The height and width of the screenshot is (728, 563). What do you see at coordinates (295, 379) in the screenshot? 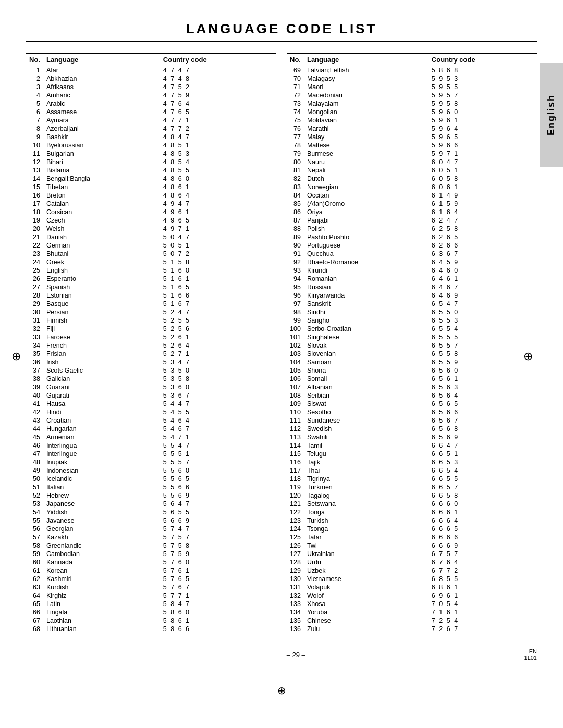
I see `row-number: 106` at bounding box center [295, 379].